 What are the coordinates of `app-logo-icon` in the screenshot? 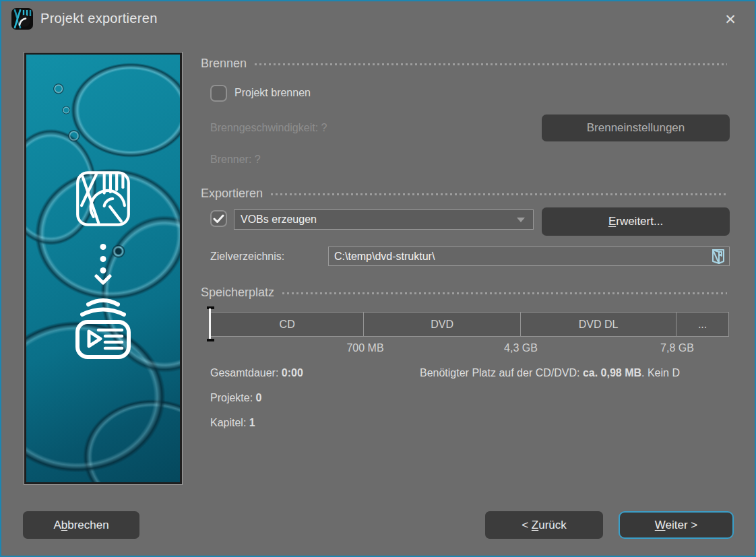 It's located at (22, 19).